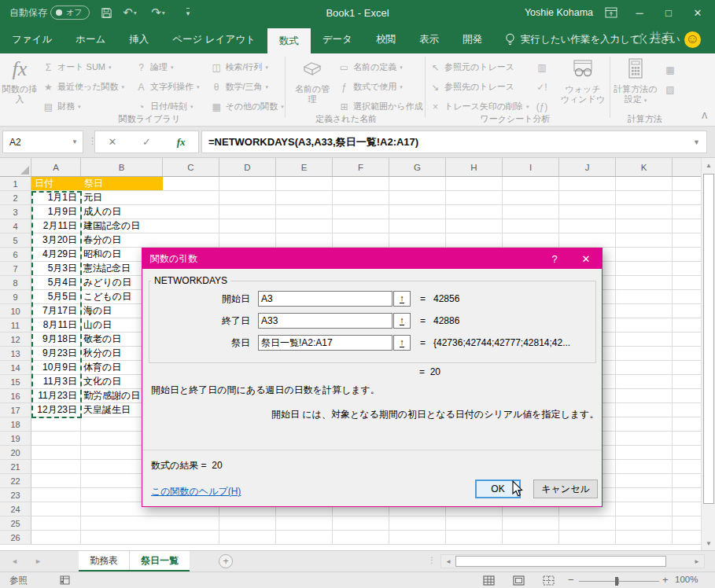  Describe the element at coordinates (382, 68) in the screenshot. I see `ribbon-button: ▭ 名前の定義 ▾` at that location.